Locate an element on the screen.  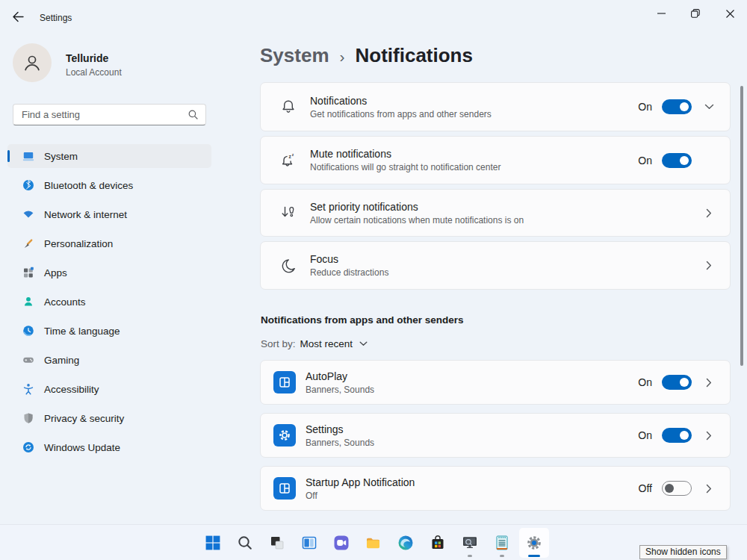
widgets-icon is located at coordinates (309, 543).